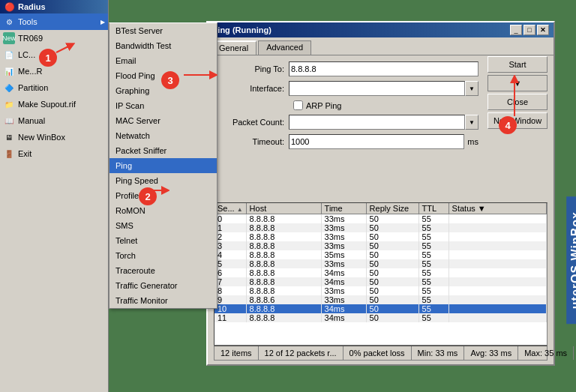  What do you see at coordinates (234, 48) in the screenshot?
I see `tab-general: General` at bounding box center [234, 48].